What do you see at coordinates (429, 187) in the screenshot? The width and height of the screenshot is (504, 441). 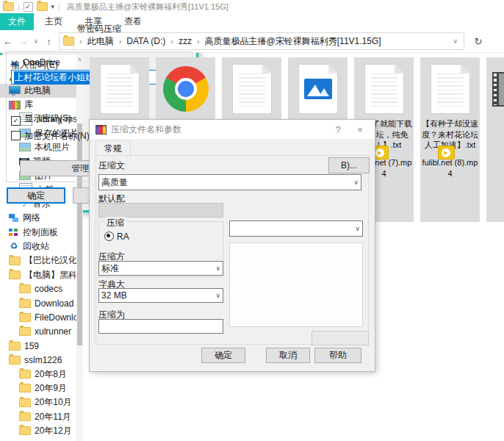 I see `file-grid-row2: ▶ fulibl.net (7).mp4 ▶ fulibl.net (8).mp…` at bounding box center [429, 187].